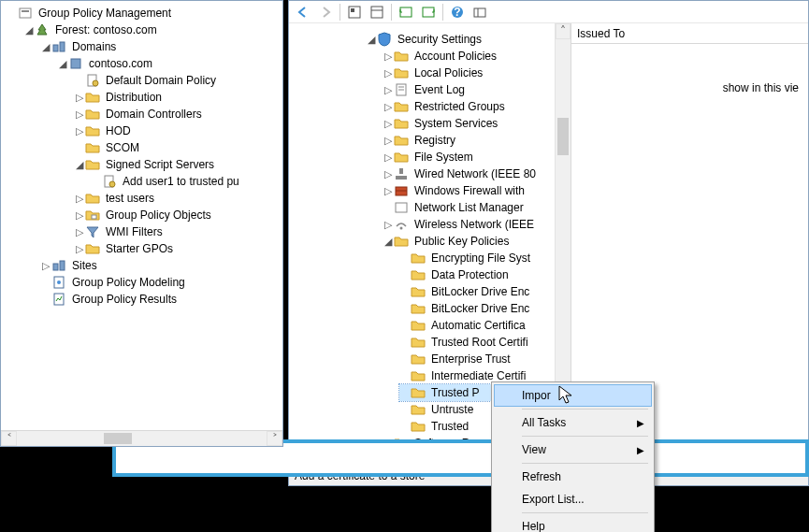 The height and width of the screenshot is (532, 809). What do you see at coordinates (477, 275) in the screenshot?
I see `tree-data-protection: Data Protection` at bounding box center [477, 275].